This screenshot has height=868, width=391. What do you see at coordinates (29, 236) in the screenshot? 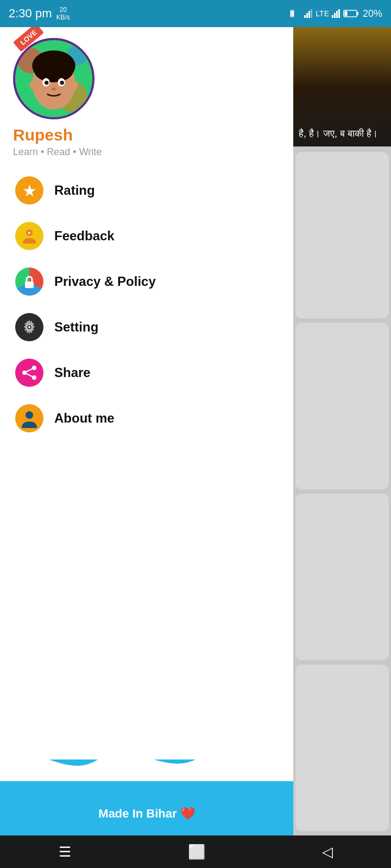
I see `feedback-icon-wrap` at bounding box center [29, 236].